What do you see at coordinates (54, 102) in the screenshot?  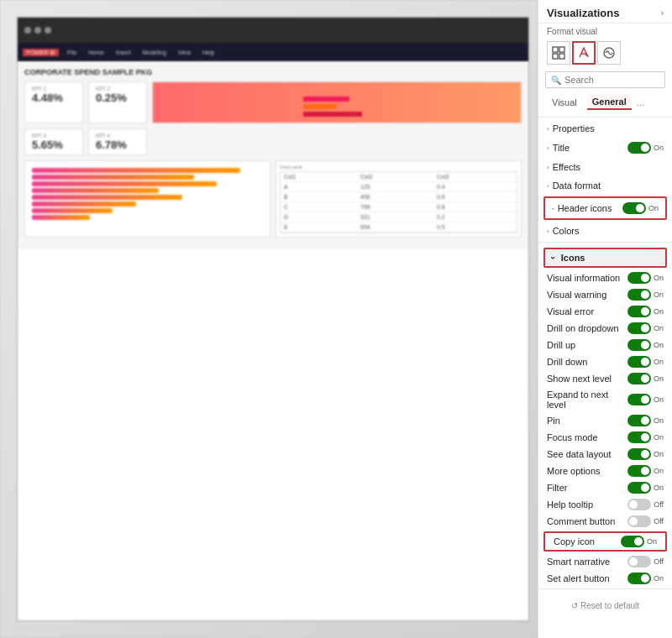 I see `kpi-card-1: KPI 1 4.48%` at bounding box center [54, 102].